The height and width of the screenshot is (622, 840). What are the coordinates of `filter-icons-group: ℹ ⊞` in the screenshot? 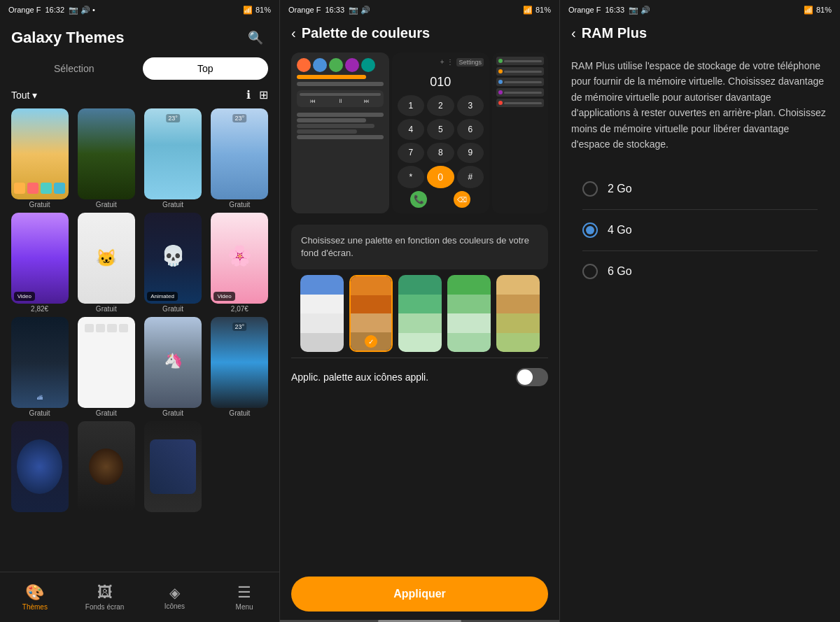 It's located at (258, 95).